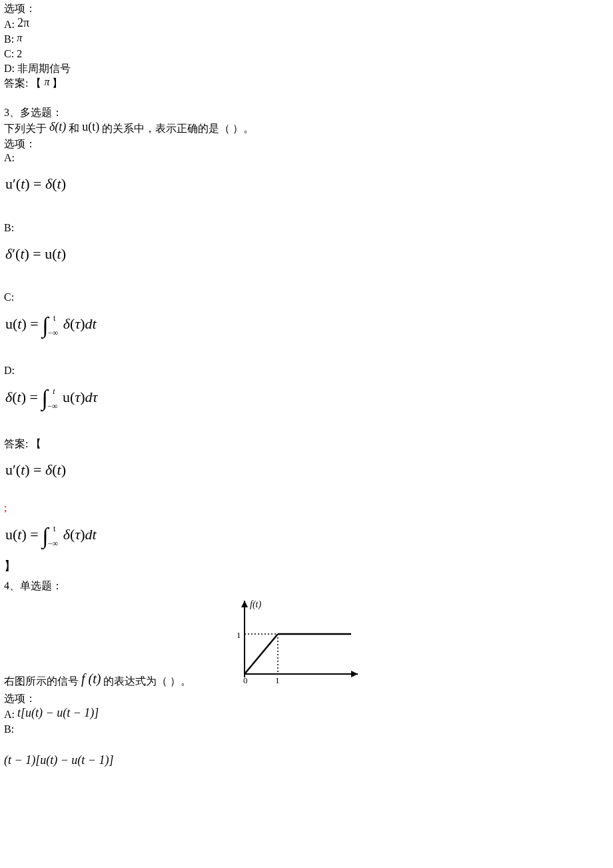 This screenshot has height=868, width=613. What do you see at coordinates (306, 144) in the screenshot?
I see `q3-options-label: 选项：` at bounding box center [306, 144].